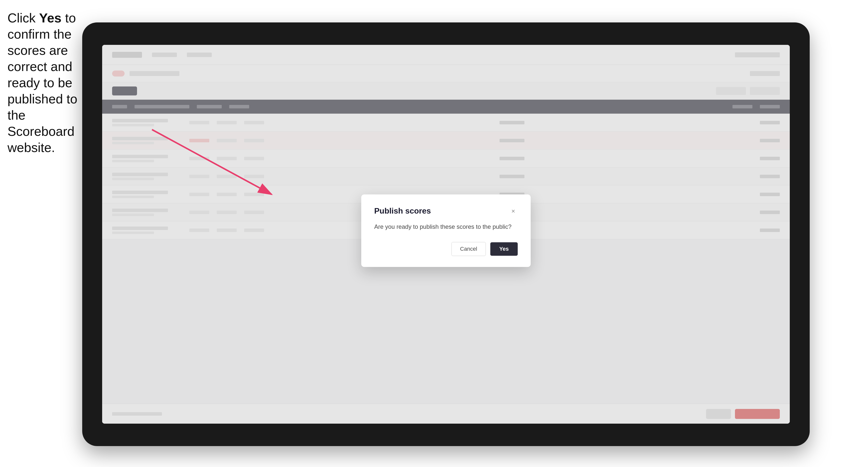 This screenshot has width=868, height=467. I want to click on instruction-part2: to confirm the scores are correct and re…, so click(42, 83).